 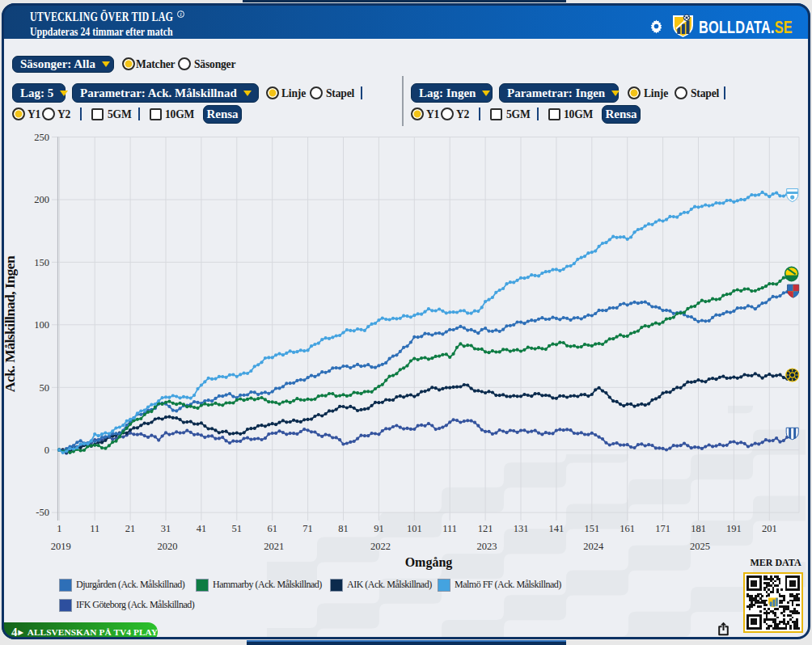 I want to click on svg-text: 71, so click(x=307, y=529).